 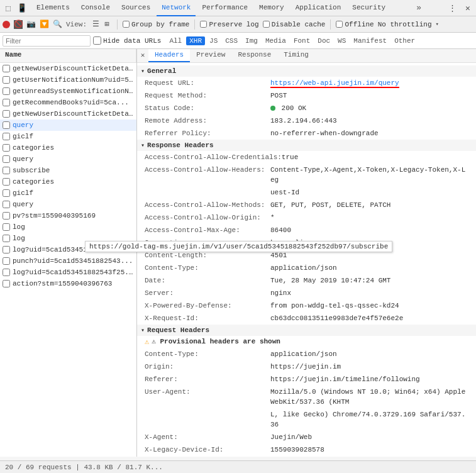 What do you see at coordinates (296, 55) in the screenshot?
I see `detail-tab-timing: Timing` at bounding box center [296, 55].